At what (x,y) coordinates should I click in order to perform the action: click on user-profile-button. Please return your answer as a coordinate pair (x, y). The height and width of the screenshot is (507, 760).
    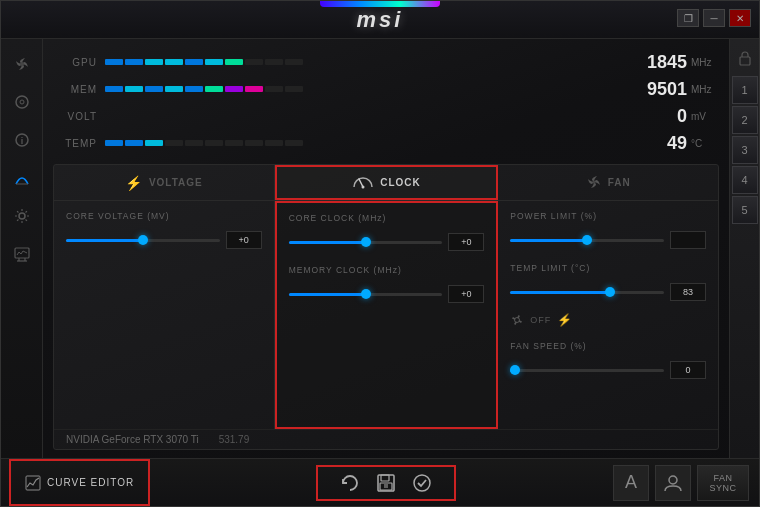
    Looking at the image, I should click on (673, 483).